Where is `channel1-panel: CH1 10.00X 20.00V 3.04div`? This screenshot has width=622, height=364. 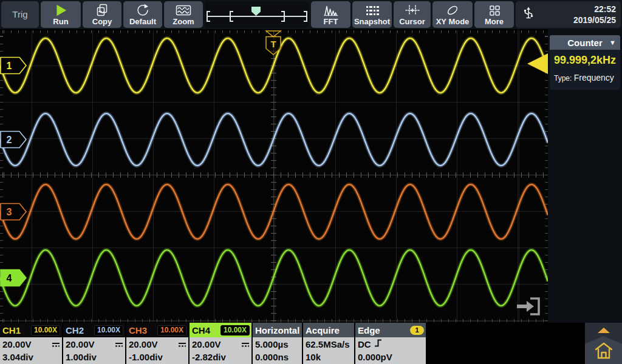
channel1-panel: CH1 10.00X 20.00V 3.04div is located at coordinates (31, 343).